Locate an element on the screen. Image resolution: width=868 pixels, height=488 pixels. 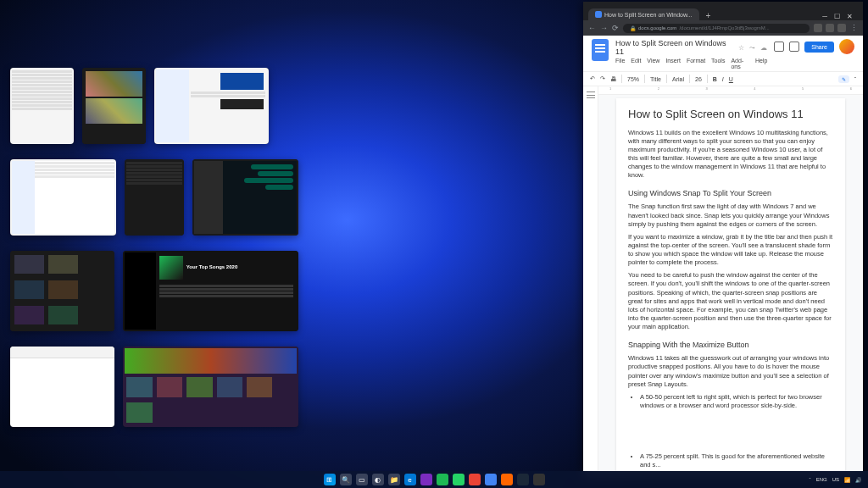
tab-title: How to Split Screen on Window... is located at coordinates (648, 15).